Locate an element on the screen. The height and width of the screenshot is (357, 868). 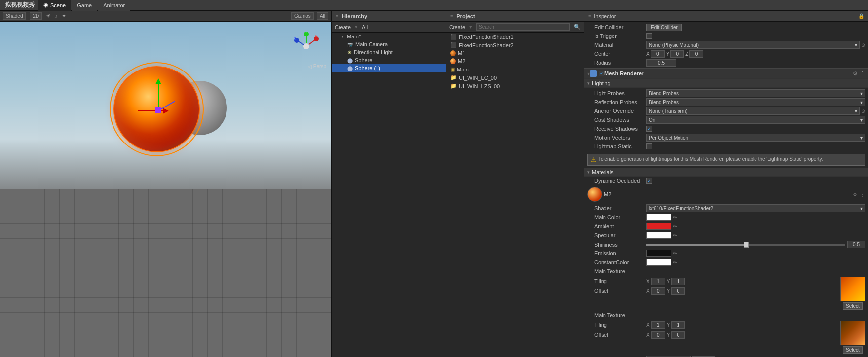
shaded-dropdown: Shaded is located at coordinates (14, 16).